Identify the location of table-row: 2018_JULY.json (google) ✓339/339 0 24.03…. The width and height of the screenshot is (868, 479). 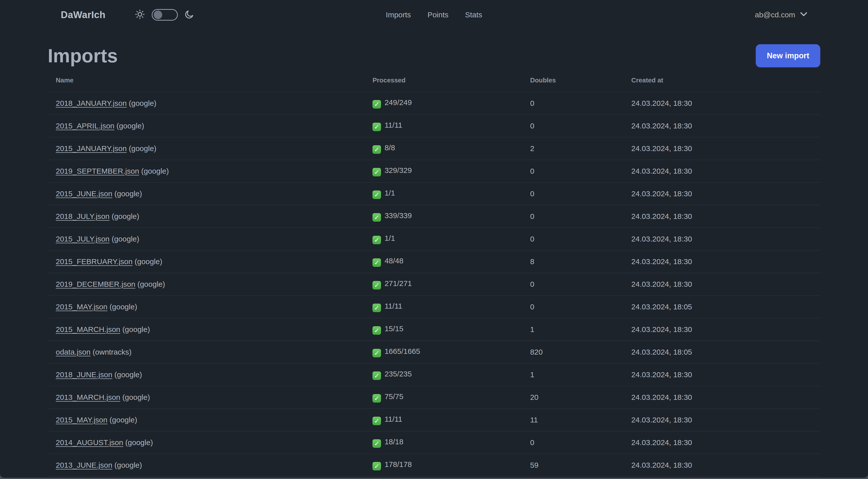
(434, 216).